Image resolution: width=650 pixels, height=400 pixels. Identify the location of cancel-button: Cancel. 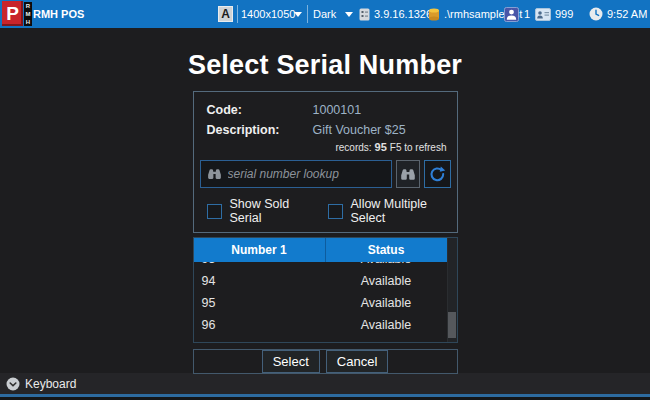
(357, 362).